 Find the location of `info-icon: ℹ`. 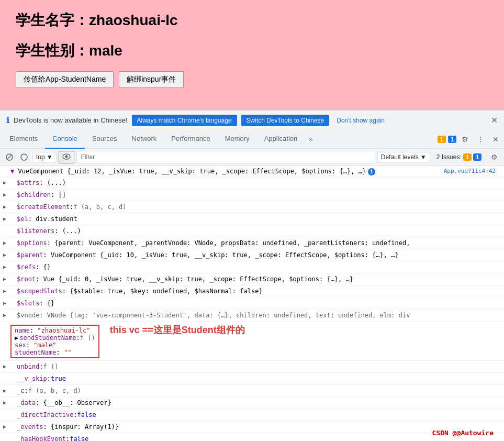

info-icon: ℹ is located at coordinates (8, 120).